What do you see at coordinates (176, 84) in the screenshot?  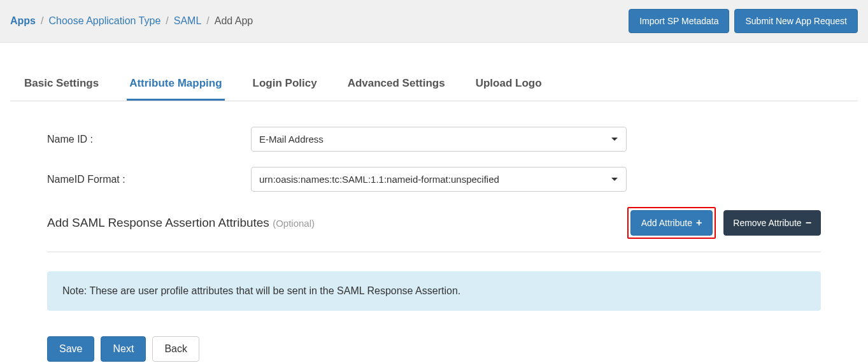 I see `tab-attribute-mapping: Attribute Mapping` at bounding box center [176, 84].